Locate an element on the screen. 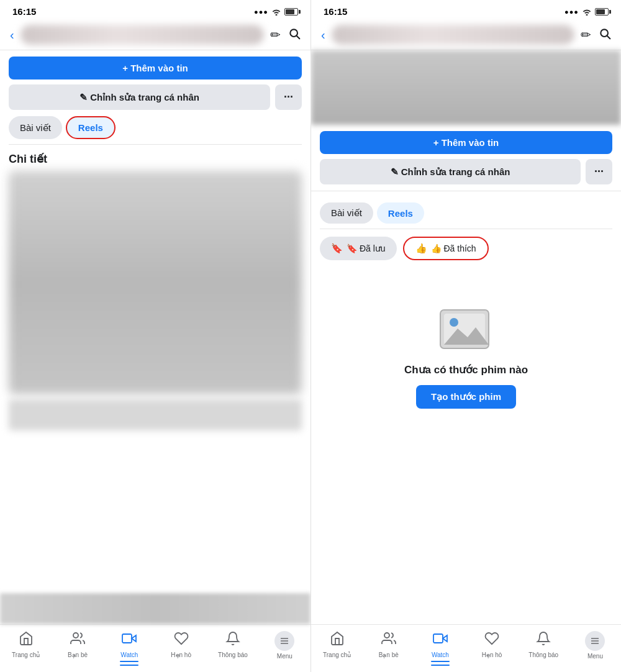  bottom-blur-strip-left is located at coordinates (155, 609).